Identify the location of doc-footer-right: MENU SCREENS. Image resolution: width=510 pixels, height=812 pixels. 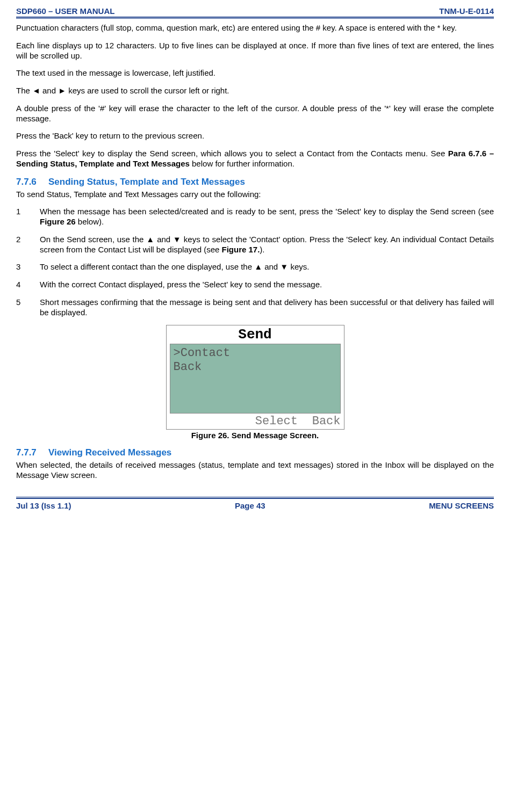
(461, 506).